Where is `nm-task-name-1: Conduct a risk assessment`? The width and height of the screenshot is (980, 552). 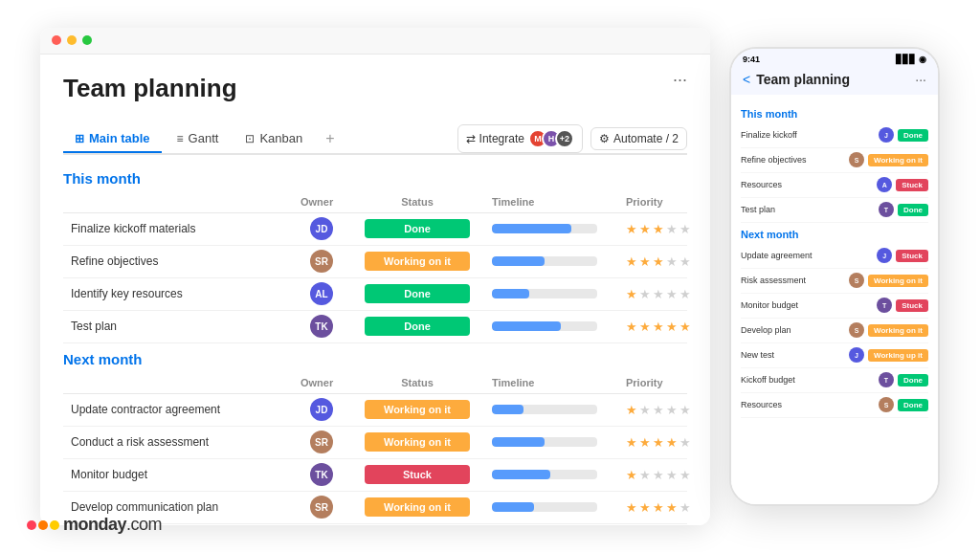
nm-task-name-1: Conduct a risk assessment is located at coordinates (178, 442).